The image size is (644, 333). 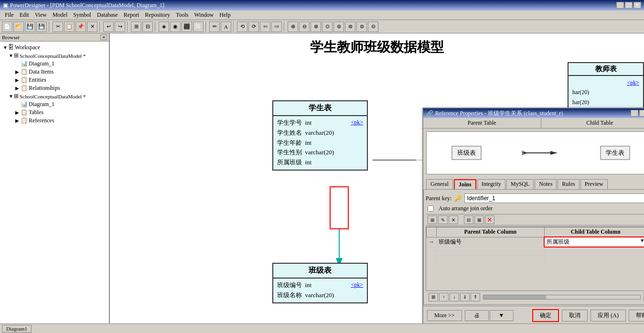 What do you see at coordinates (104, 37) in the screenshot?
I see `panel-close: ✕` at bounding box center [104, 37].